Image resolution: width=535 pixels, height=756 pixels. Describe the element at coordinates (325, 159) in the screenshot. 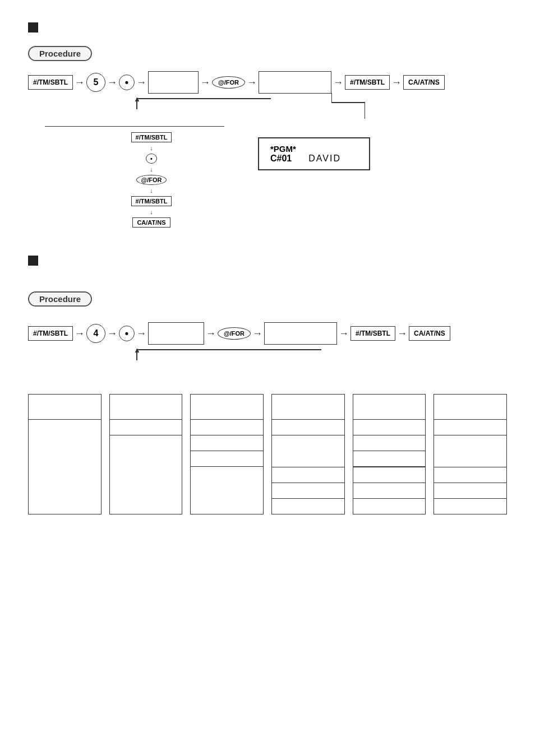

I see `display-david: DAVID` at that location.